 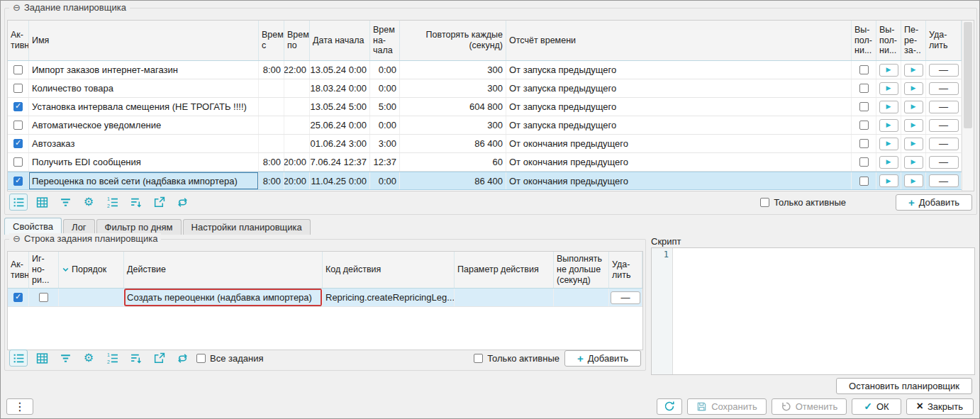 What do you see at coordinates (389, 269) in the screenshot?
I see `col-action-code: Код действия` at bounding box center [389, 269].